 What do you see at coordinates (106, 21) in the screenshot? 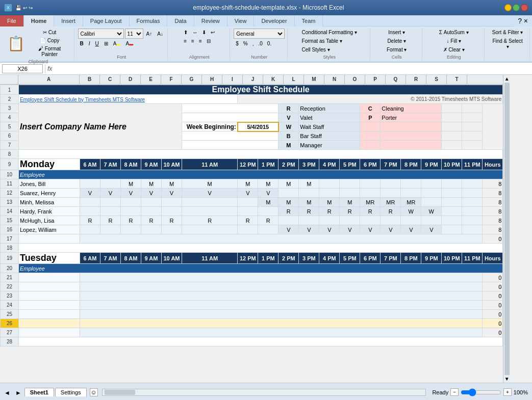
I see `tab-page-layout: Page Layout` at bounding box center [106, 21].